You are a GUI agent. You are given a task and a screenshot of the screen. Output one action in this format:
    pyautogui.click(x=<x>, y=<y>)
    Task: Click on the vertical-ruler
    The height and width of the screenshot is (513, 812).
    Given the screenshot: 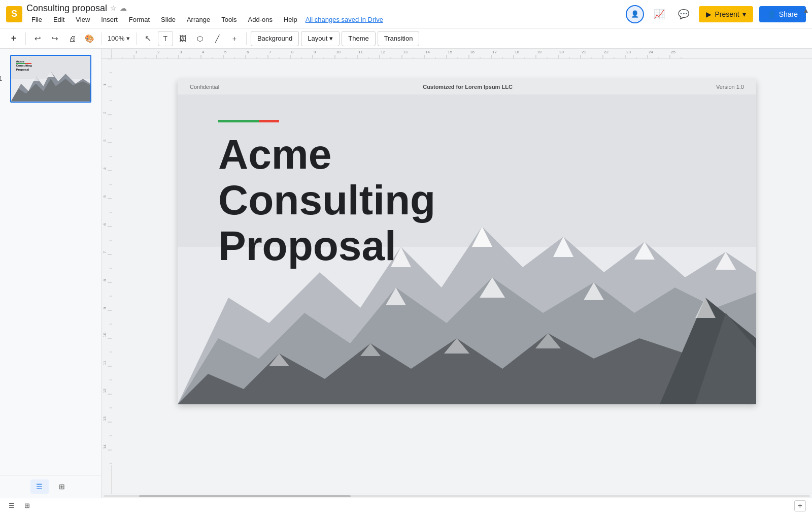 What is the action you would take?
    pyautogui.click(x=107, y=276)
    